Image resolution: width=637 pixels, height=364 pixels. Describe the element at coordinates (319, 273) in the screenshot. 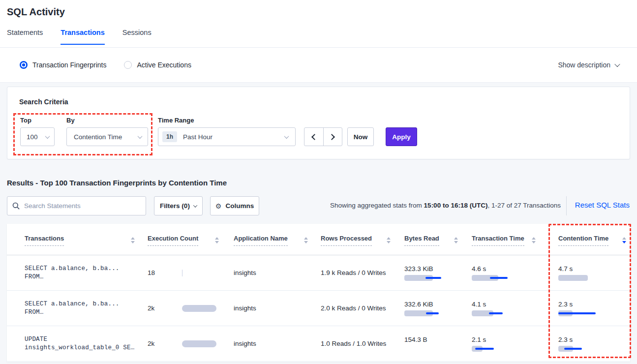

I see `table-row: SELECT a.balance, b.ba... FROM… 18 insig…` at that location.